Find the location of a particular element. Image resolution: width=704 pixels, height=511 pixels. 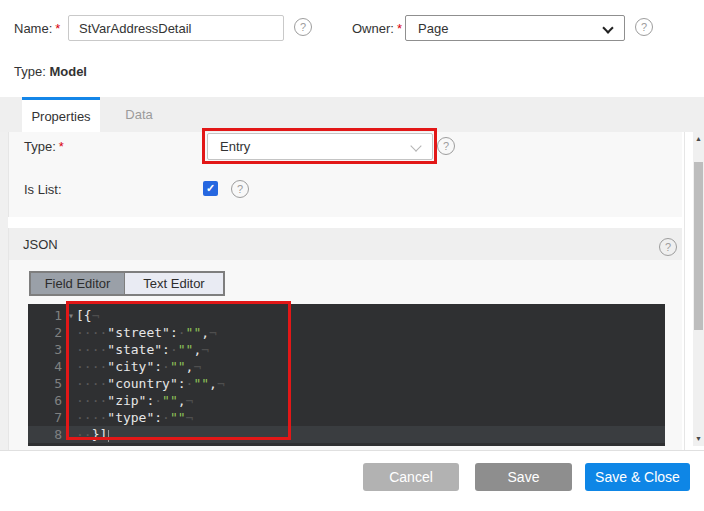

code-segment-ws: ·· is located at coordinates (84, 434).